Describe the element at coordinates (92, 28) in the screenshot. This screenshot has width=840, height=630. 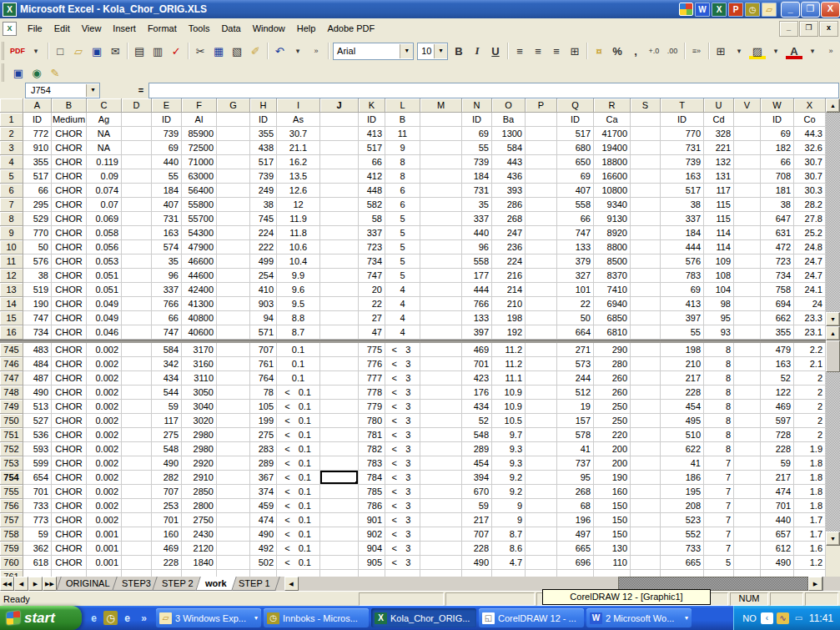
I see `menu-item-view: View` at that location.